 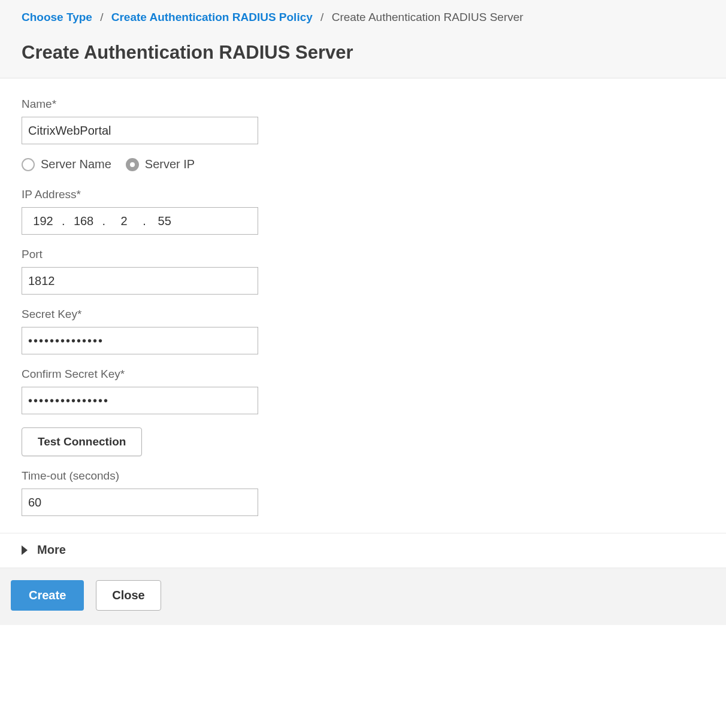 What do you see at coordinates (76, 164) in the screenshot?
I see `radio-server-name-label: Server Name` at bounding box center [76, 164].